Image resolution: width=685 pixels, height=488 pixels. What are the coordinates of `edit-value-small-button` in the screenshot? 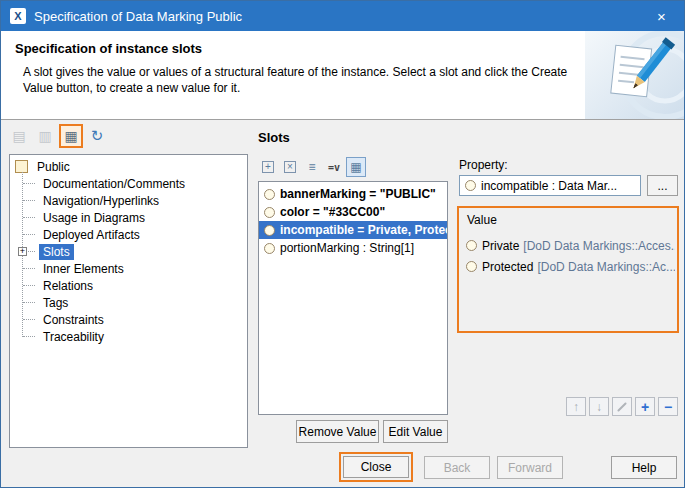 It's located at (622, 406).